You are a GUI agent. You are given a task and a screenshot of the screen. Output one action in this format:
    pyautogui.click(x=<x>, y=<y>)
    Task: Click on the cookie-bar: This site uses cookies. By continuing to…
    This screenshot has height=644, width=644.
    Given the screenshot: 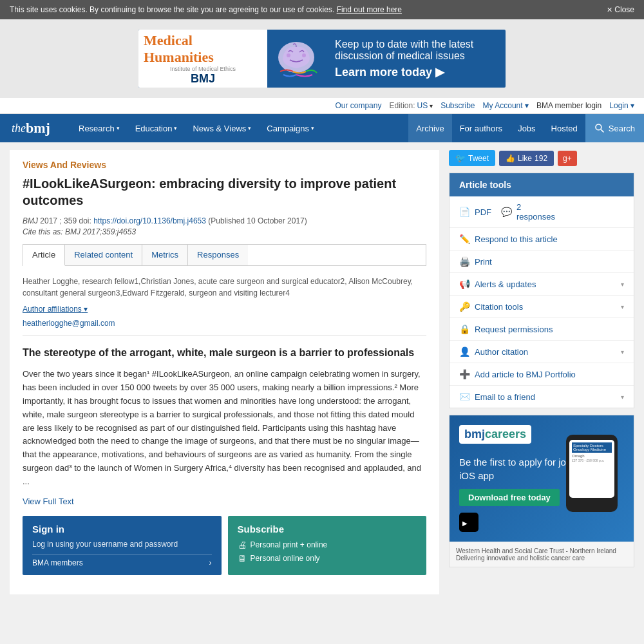 What is the action you would take?
    pyautogui.click(x=322, y=10)
    